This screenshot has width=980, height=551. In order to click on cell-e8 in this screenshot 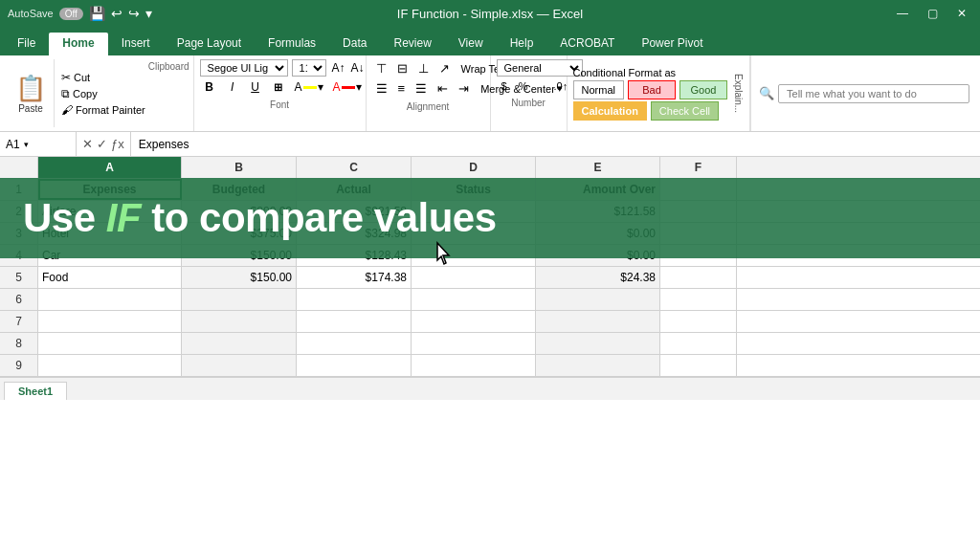, I will do `click(598, 343)`.